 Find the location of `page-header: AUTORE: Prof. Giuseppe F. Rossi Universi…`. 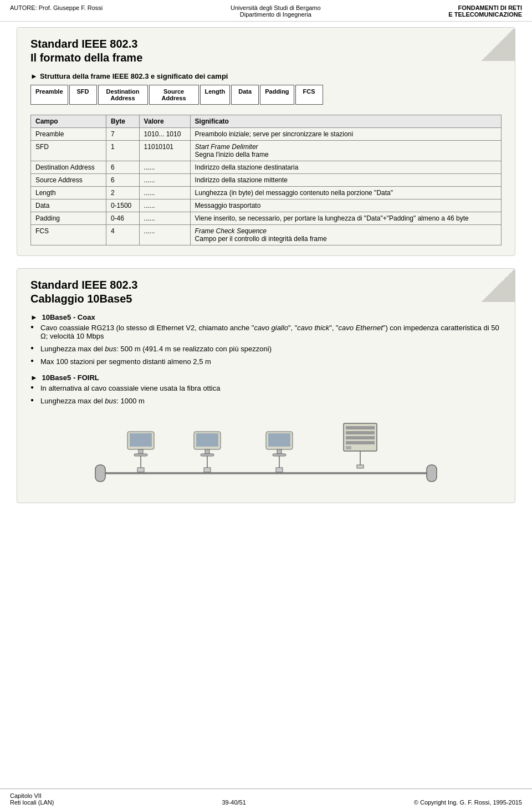

page-header: AUTORE: Prof. Giuseppe F. Rossi Universi… is located at coordinates (266, 11).